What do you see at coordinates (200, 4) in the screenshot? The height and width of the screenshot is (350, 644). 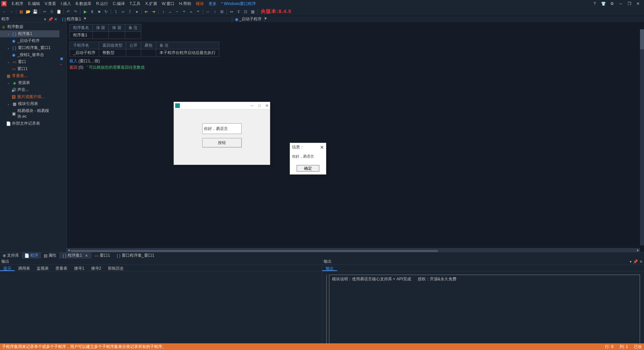 I see `menu-module: 模块` at bounding box center [200, 4].